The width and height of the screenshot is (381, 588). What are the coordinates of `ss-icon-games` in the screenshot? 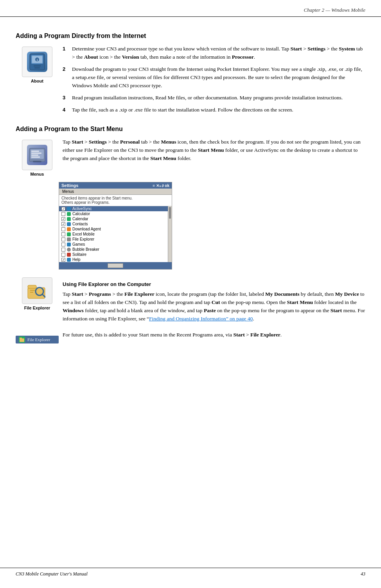 It's located at (69, 245).